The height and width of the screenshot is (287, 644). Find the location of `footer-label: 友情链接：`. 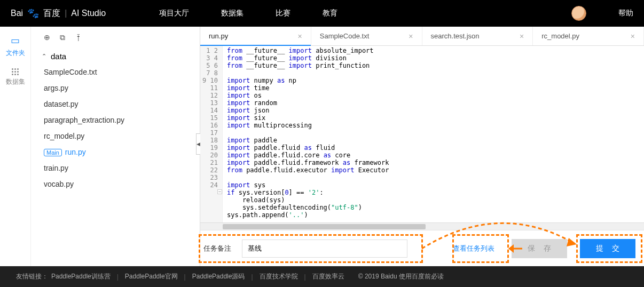

footer-label: 友情链接： is located at coordinates (32, 276).